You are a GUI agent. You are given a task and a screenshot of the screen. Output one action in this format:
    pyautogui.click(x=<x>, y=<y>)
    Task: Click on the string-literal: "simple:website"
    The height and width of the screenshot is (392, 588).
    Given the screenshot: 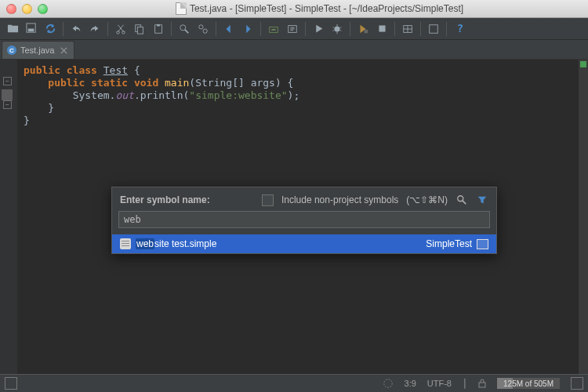 What is the action you would take?
    pyautogui.click(x=238, y=96)
    